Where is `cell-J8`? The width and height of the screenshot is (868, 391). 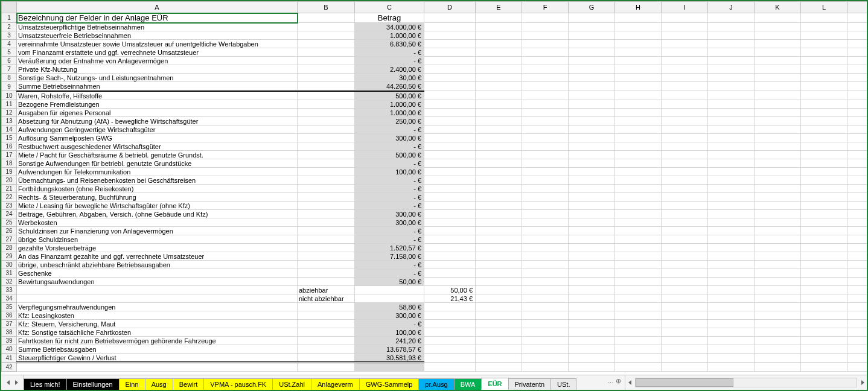 cell-J8 is located at coordinates (732, 78).